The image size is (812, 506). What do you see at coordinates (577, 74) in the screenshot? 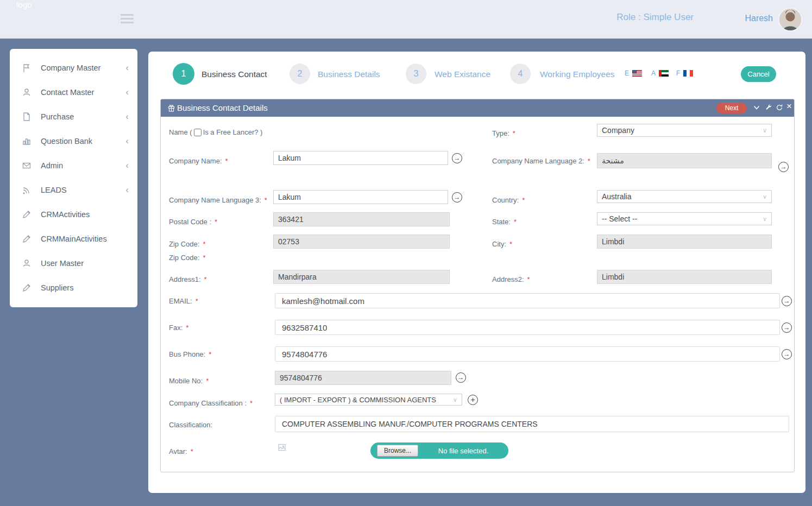
I see `wizard-step-4-label: Working Employees` at bounding box center [577, 74].